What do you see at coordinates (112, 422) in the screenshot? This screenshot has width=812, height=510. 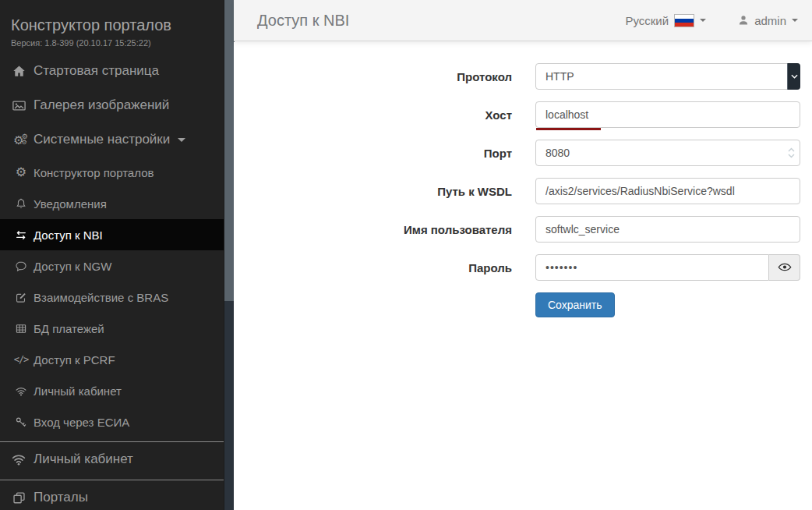 I see `sidebar-item-esia-login: Вход через ЕСИА` at bounding box center [112, 422].